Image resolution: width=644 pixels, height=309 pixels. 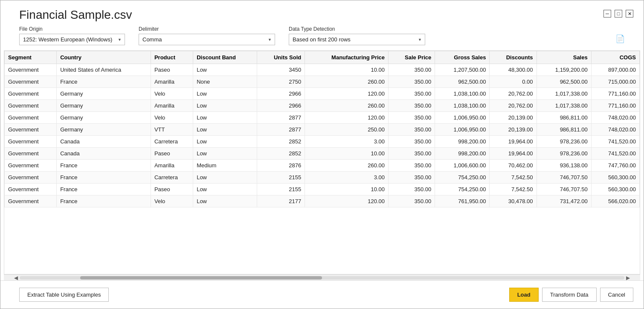 What do you see at coordinates (564, 166) in the screenshot?
I see `cell-sales: 936,138.00` at bounding box center [564, 166].